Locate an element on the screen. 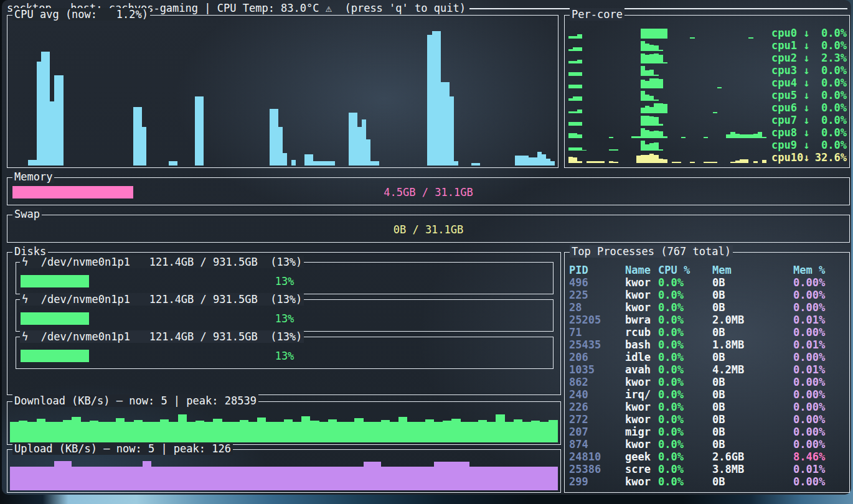  process-row: 272kwor0.0%0B0.00% is located at coordinates (707, 419).